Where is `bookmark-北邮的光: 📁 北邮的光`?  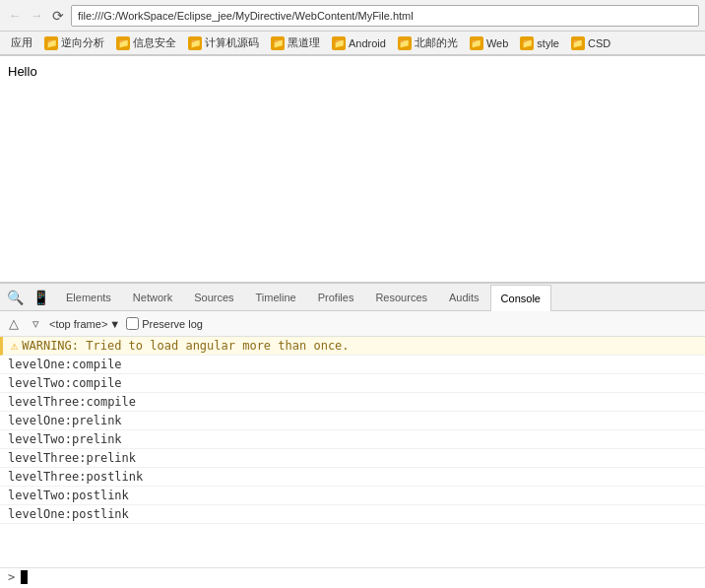
bookmark-北邮的光: 📁 北邮的光 is located at coordinates (427, 43).